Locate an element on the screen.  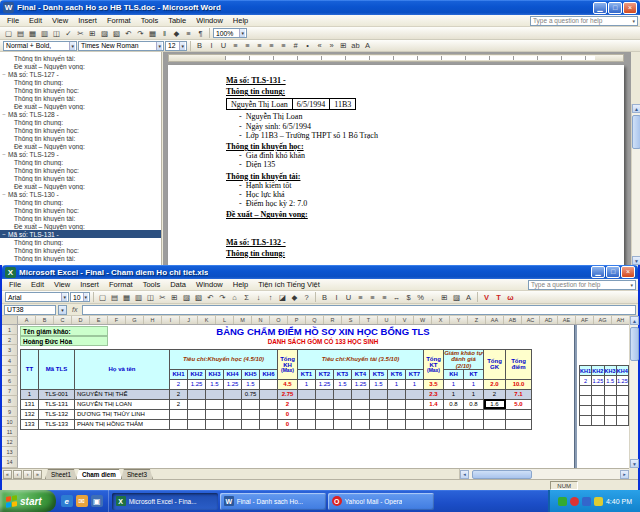
excel-menu-edit: Edit is located at coordinates (38, 284).